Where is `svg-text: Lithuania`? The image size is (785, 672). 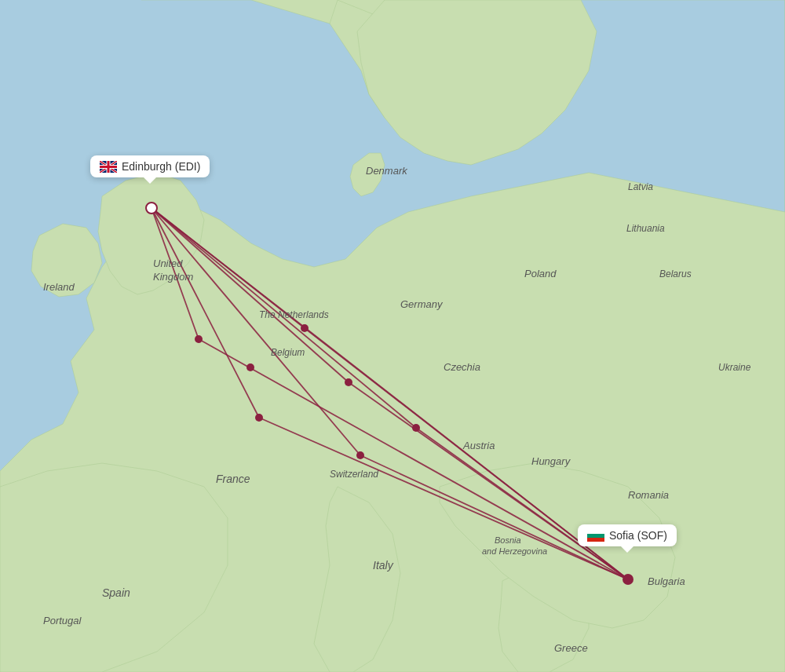 svg-text: Lithuania is located at coordinates (645, 228).